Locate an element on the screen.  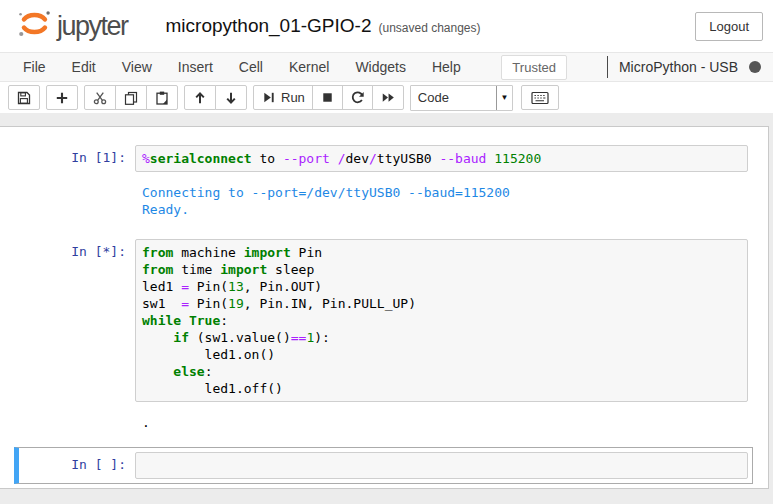
cut-cell-icon is located at coordinates (100, 98).